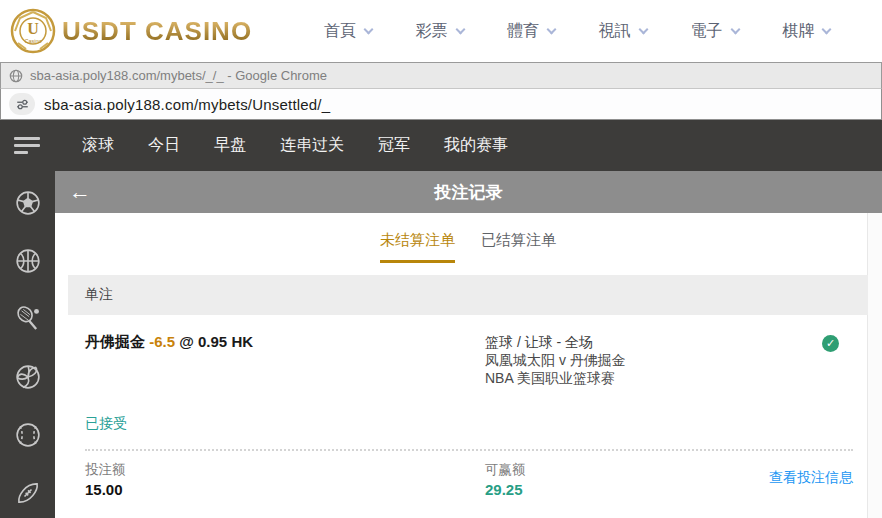  I want to click on site-logo: U Casino USDT CASINO, so click(131, 31).